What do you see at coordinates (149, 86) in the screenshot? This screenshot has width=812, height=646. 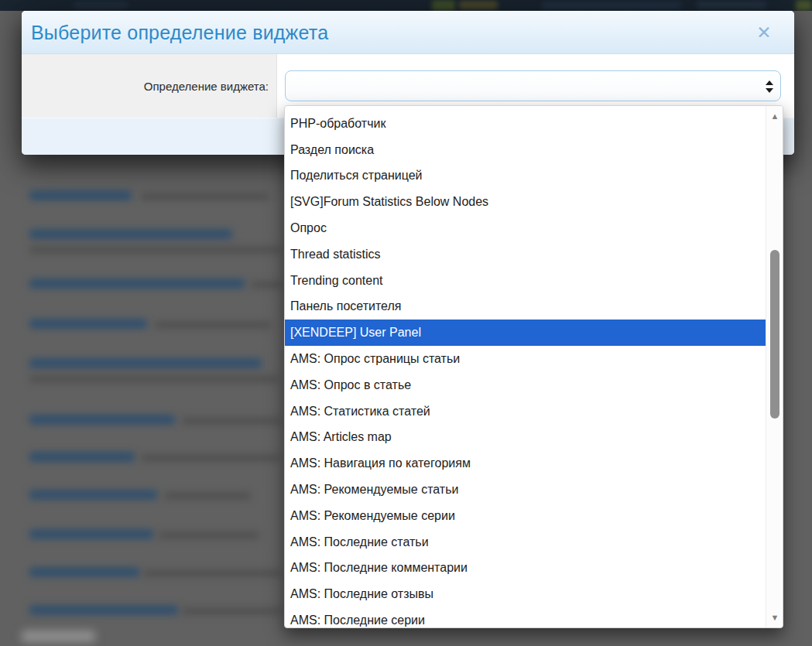 I see `field-label-column: Определение виджета:` at bounding box center [149, 86].